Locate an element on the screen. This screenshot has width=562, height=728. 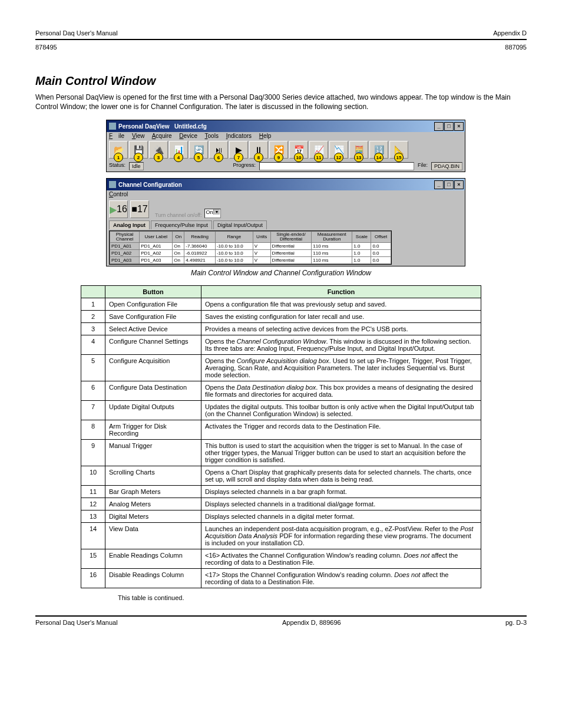
toolbar-button-11: 📈11 is located at coordinates (319, 150).